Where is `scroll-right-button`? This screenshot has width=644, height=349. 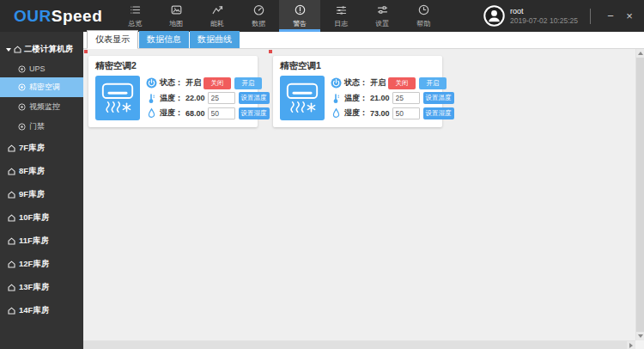
scroll-right-button is located at coordinates (631, 346).